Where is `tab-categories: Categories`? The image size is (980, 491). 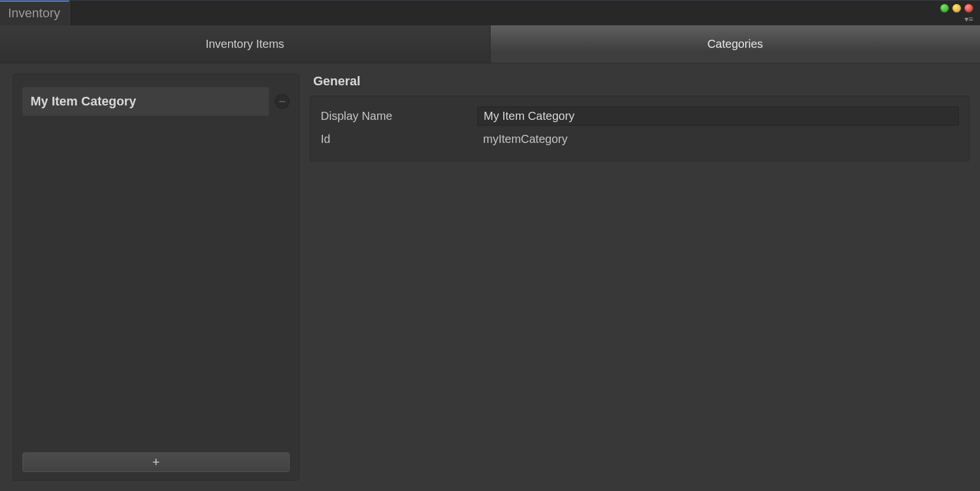
tab-categories: Categories is located at coordinates (736, 44).